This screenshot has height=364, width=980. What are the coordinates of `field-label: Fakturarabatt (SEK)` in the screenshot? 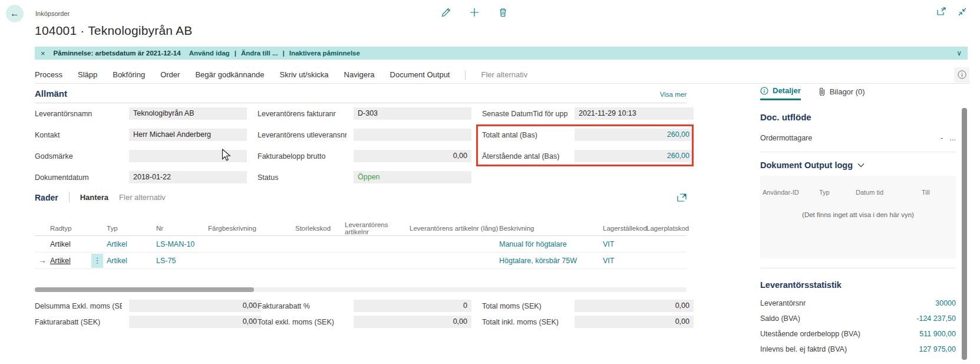 It's located at (78, 322).